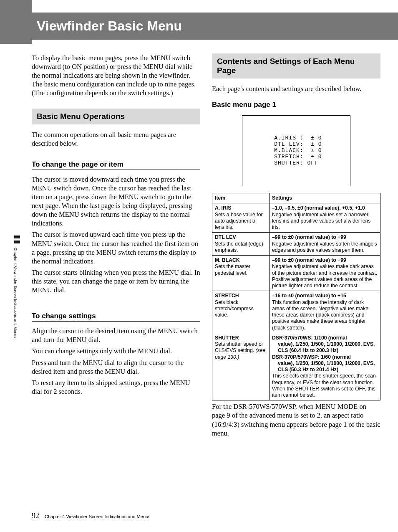 Image resolution: width=398 pixels, height=532 pixels. I want to click on sub-basic-menu-page-1: Basic menu page 1, so click(296, 105).